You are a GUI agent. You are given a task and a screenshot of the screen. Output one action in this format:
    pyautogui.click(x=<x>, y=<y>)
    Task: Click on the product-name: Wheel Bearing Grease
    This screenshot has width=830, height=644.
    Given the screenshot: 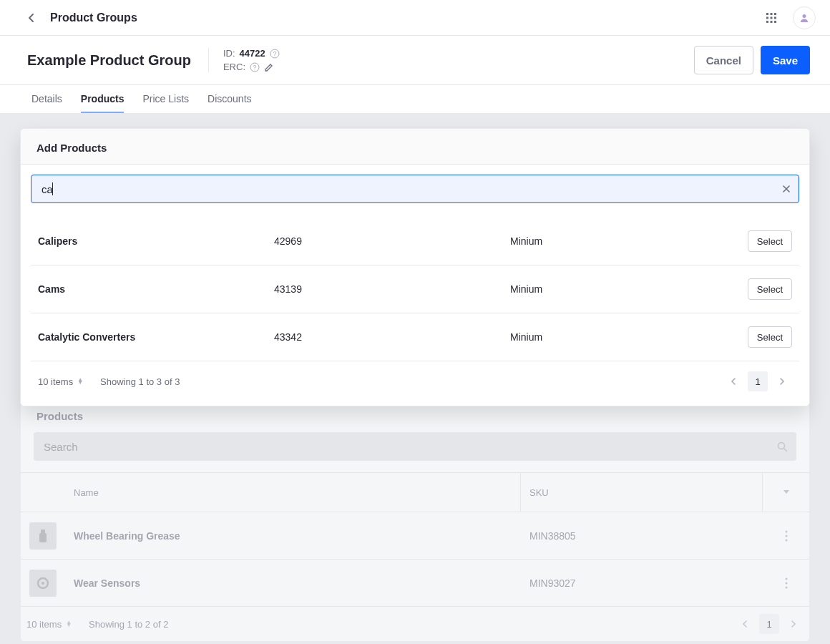 What is the action you would take?
    pyautogui.click(x=293, y=536)
    